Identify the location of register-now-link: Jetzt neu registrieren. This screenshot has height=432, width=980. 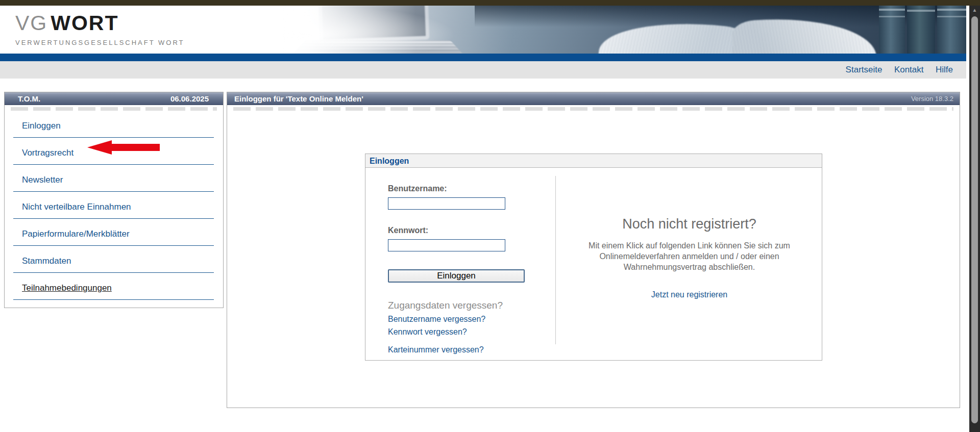
(689, 295).